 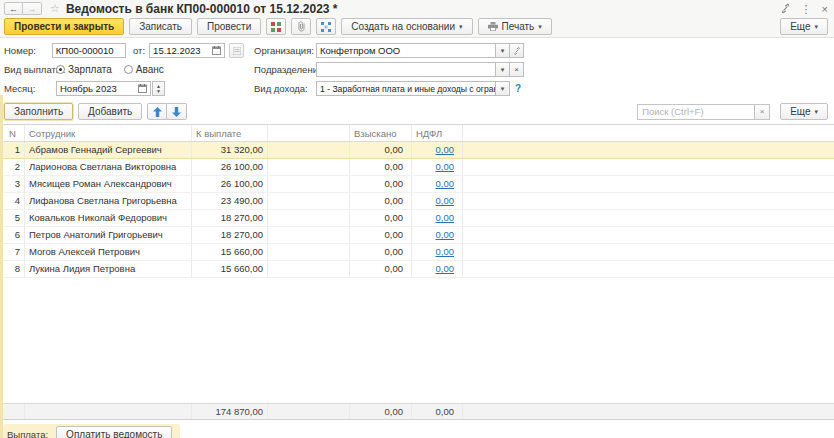 What do you see at coordinates (417, 150) in the screenshot?
I see `table-row: 1 Абрамов Геннадий Сергеевич 31 320,00 0…` at bounding box center [417, 150].